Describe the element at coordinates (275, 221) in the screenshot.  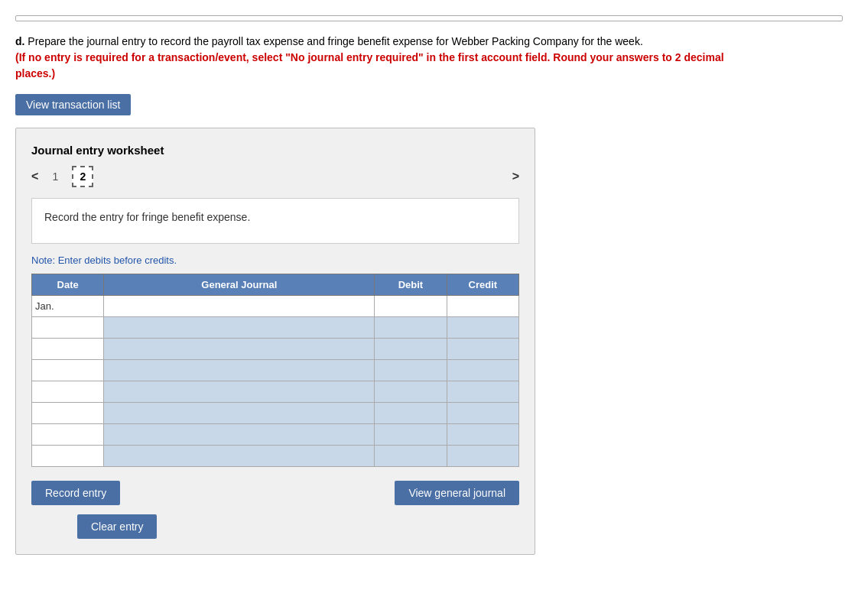
I see `entry-description: Record the entry for fringe benefit expe…` at that location.